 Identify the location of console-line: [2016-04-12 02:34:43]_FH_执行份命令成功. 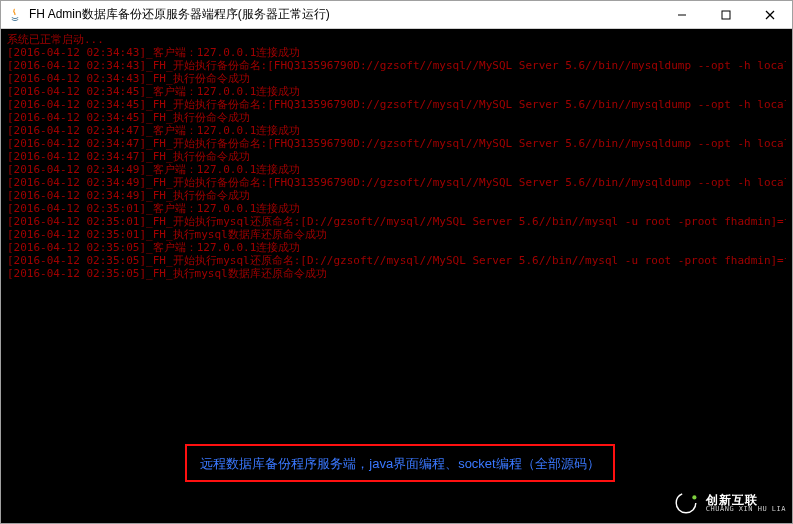
(396, 78).